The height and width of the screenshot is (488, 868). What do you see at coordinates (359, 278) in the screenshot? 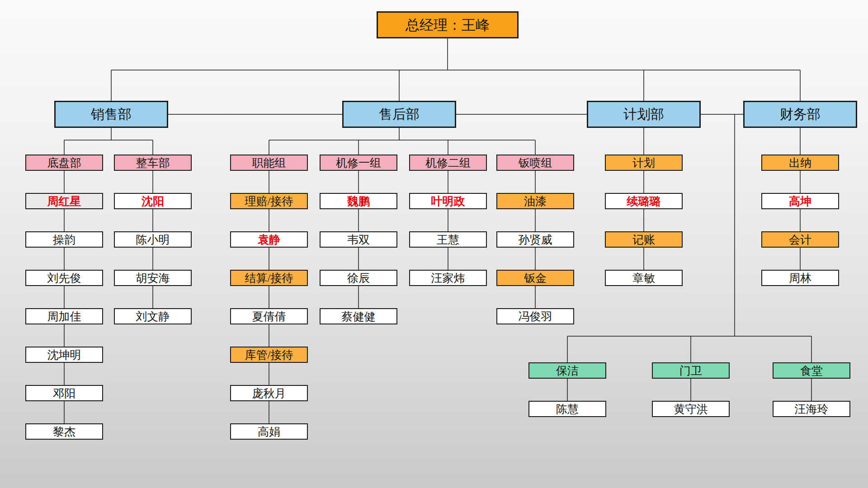
I see `node-member: 徐辰` at bounding box center [359, 278].